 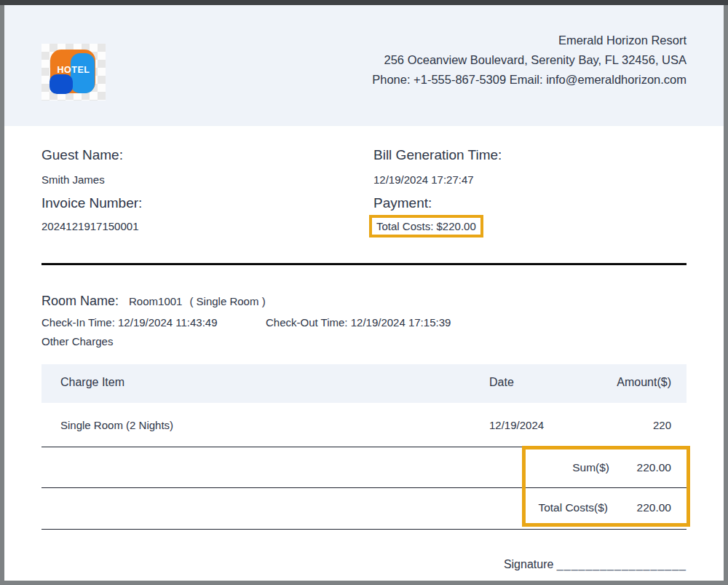 I want to click on check-out-time: Check-Out Time: 12/19/2024 17:15:39, so click(x=358, y=322).